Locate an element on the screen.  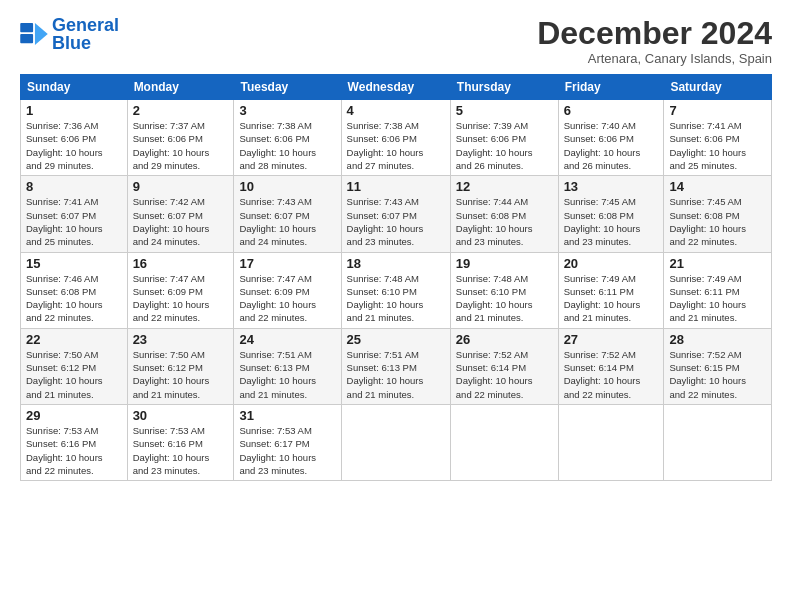
day-number: 4 is located at coordinates (396, 110).